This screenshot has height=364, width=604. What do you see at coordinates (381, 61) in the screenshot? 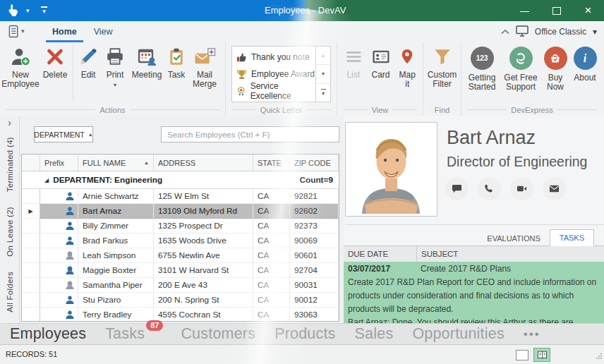
I see `card-view-button: Card` at bounding box center [381, 61].